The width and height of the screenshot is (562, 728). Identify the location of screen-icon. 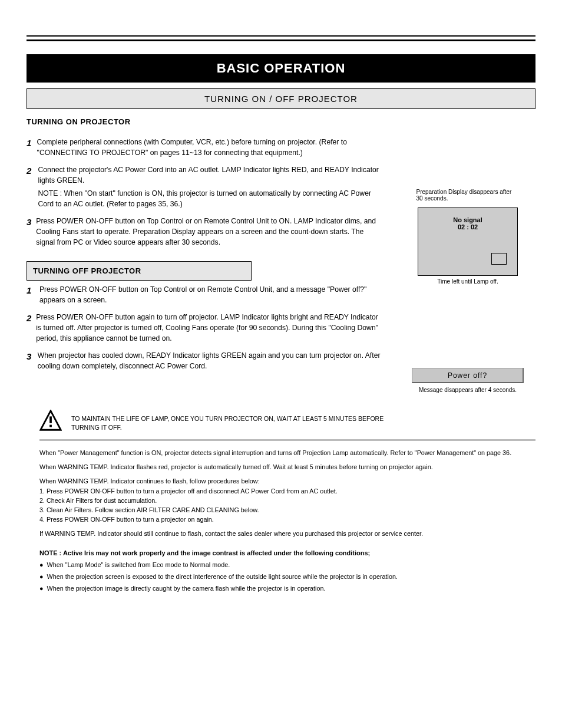
(499, 259).